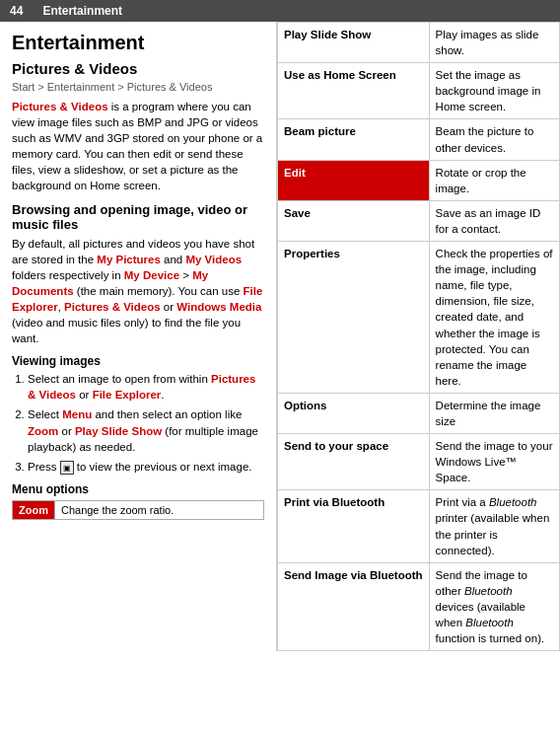  Describe the element at coordinates (354, 462) in the screenshot. I see `option-label: Send to your space` at that location.